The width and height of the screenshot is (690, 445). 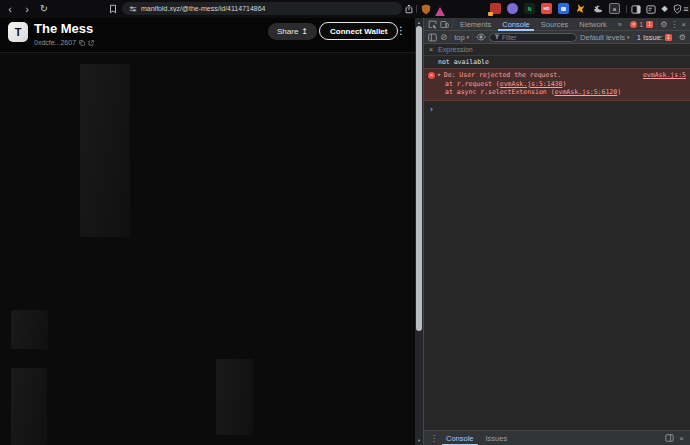 I want to click on inspect-element-icon, so click(x=432, y=24).